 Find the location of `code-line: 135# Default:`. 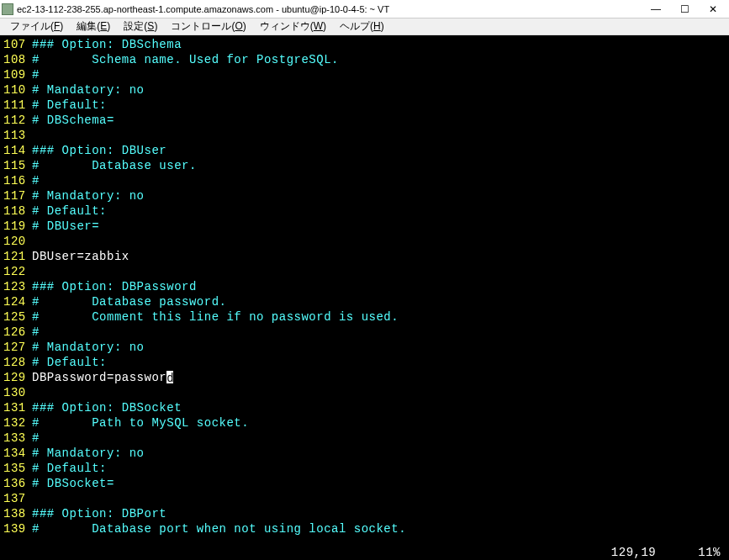

code-line: 135# Default: is located at coordinates (365, 468).